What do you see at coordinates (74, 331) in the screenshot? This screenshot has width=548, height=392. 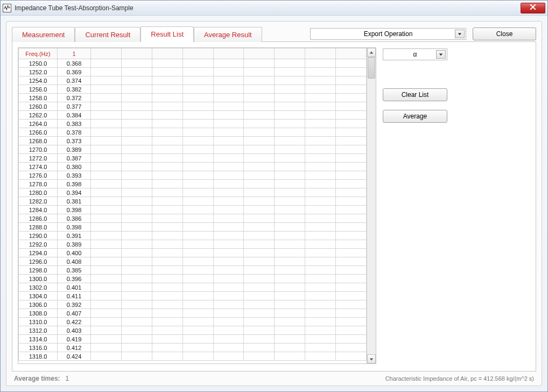 I see `cell-value: 0.403` at bounding box center [74, 331].